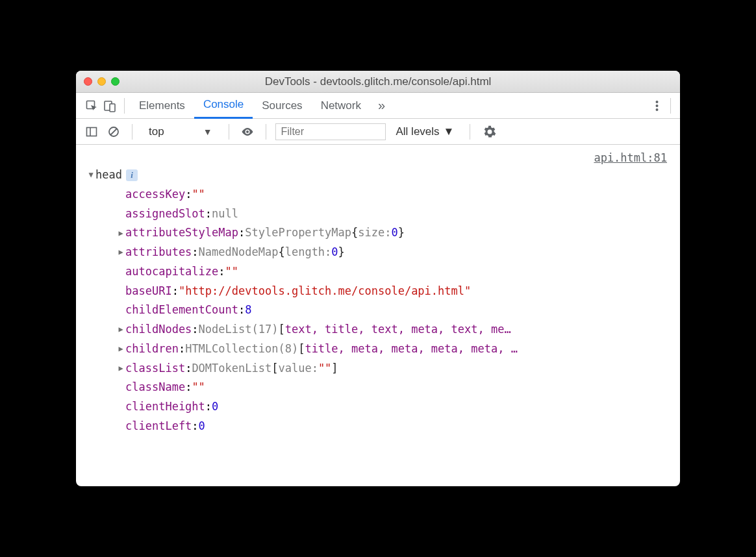  What do you see at coordinates (331, 132) in the screenshot?
I see `filter-input` at bounding box center [331, 132].